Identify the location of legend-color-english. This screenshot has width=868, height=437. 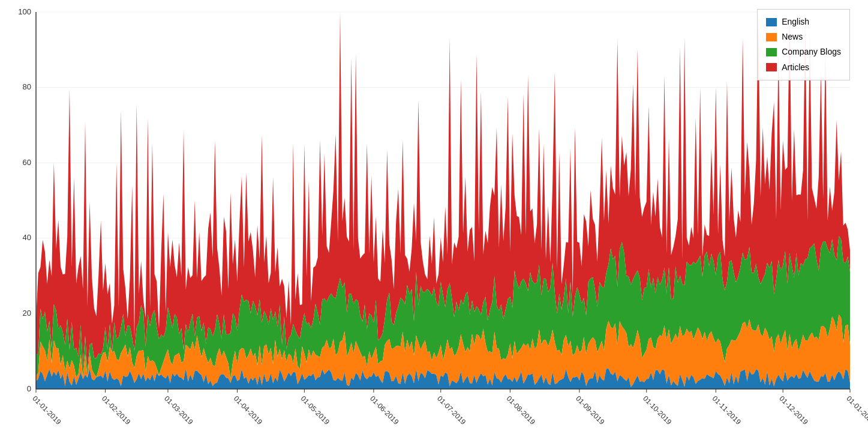
(771, 22).